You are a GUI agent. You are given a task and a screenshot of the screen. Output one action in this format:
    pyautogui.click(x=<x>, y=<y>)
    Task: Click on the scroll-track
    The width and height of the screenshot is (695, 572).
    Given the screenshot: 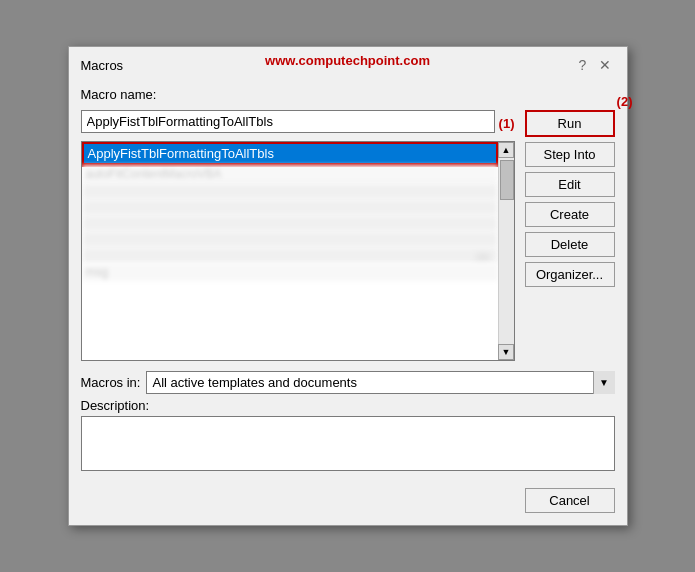 What is the action you would take?
    pyautogui.click(x=506, y=251)
    